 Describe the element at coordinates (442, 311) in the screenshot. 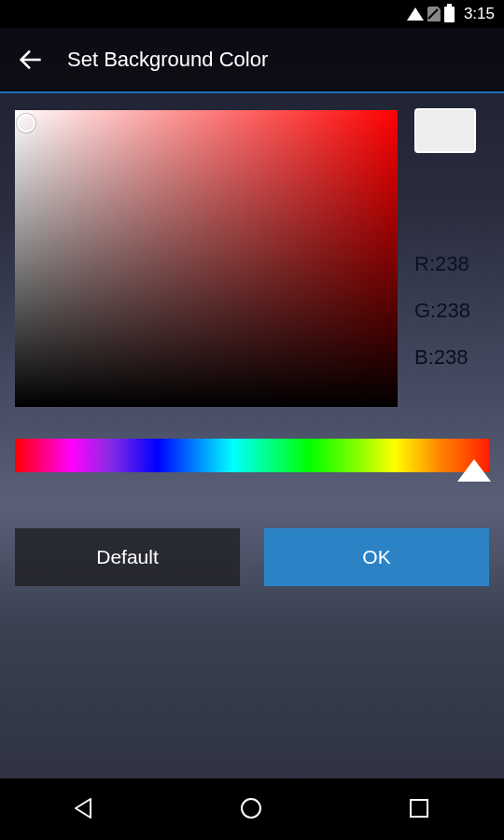

I see `rgb-g-value: G:238` at that location.